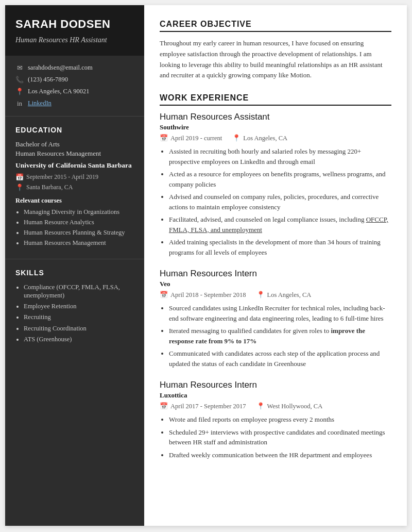 This screenshot has width=412, height=532. I want to click on work-experience-title: WORK EXPERIENCE, so click(276, 99).